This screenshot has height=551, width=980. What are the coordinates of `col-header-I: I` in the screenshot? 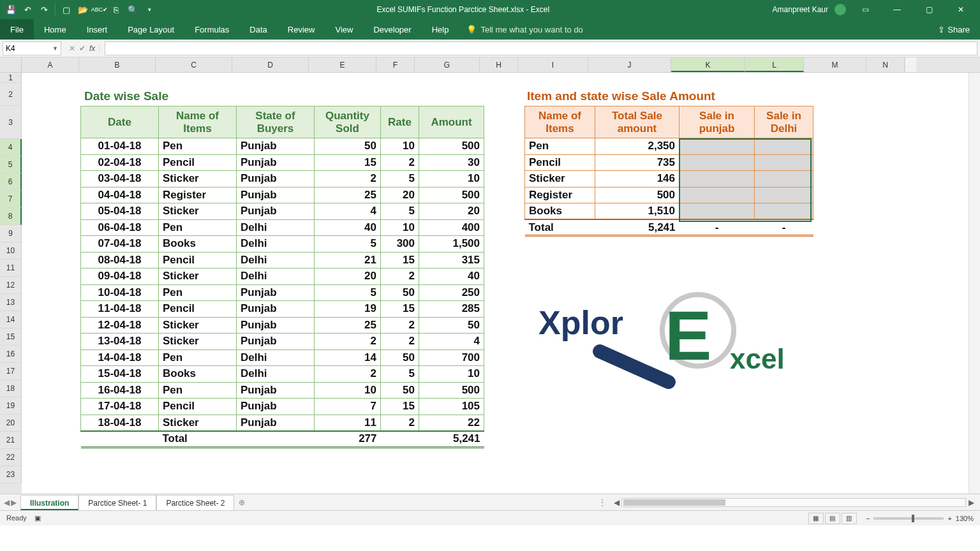 It's located at (553, 65).